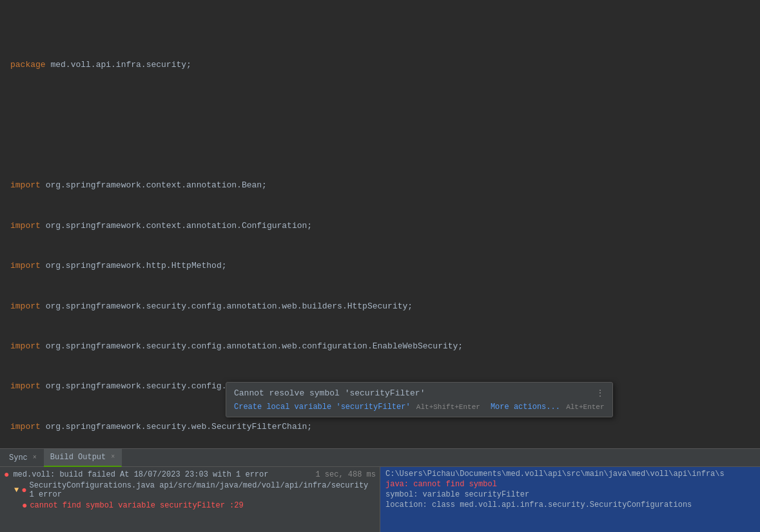 The width and height of the screenshot is (760, 532). I want to click on build-status-text: med.voll: build failed At 18/07/2023 23:…, so click(141, 475).